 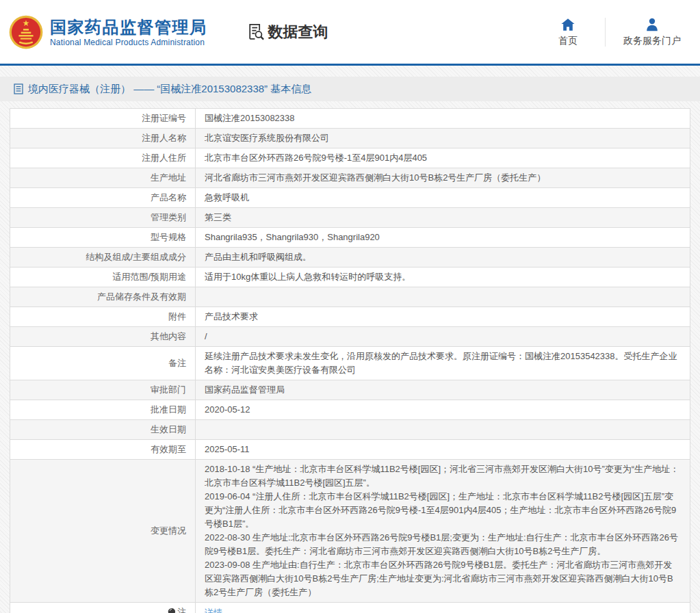 I want to click on row-label: 附件, so click(x=103, y=317).